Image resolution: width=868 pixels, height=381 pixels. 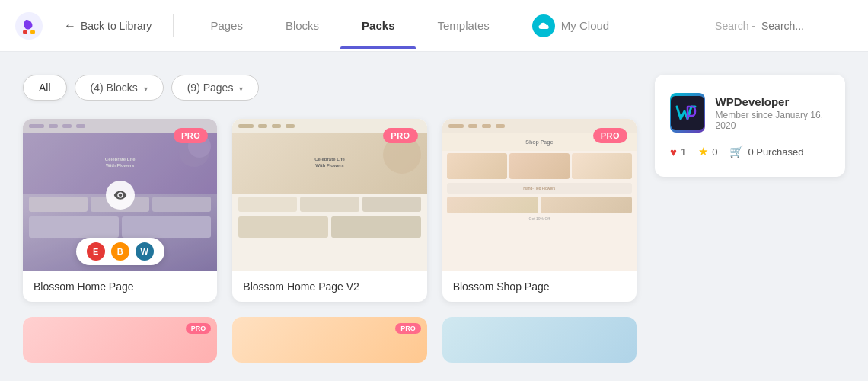 I want to click on nav-divider, so click(x=174, y=26).